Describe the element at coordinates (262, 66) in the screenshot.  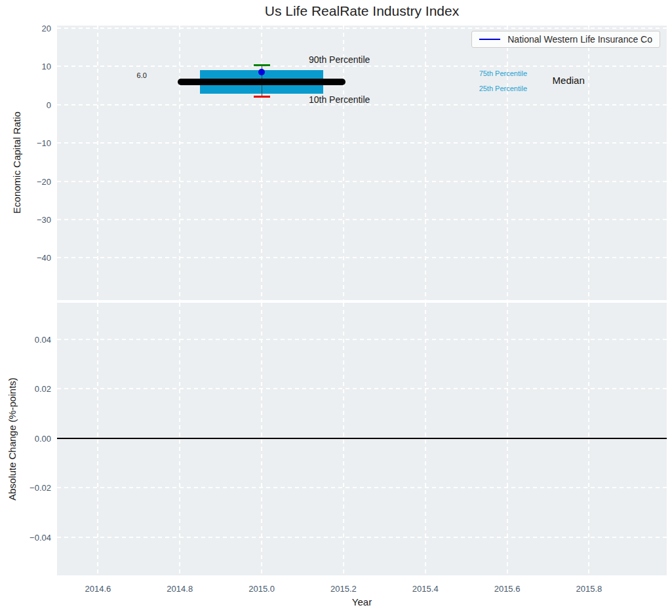
I see `whisker-cap-90th` at that location.